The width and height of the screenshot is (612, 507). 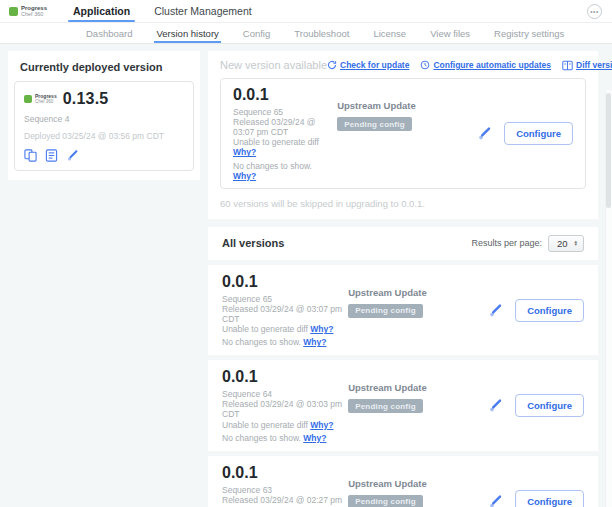 I want to click on results-per-page-value: 20, so click(x=562, y=244).